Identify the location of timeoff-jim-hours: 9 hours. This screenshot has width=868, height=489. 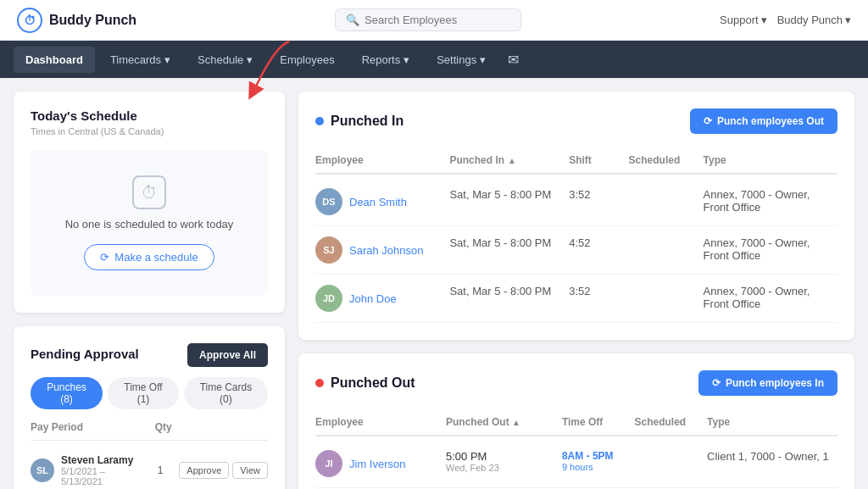
(598, 467).